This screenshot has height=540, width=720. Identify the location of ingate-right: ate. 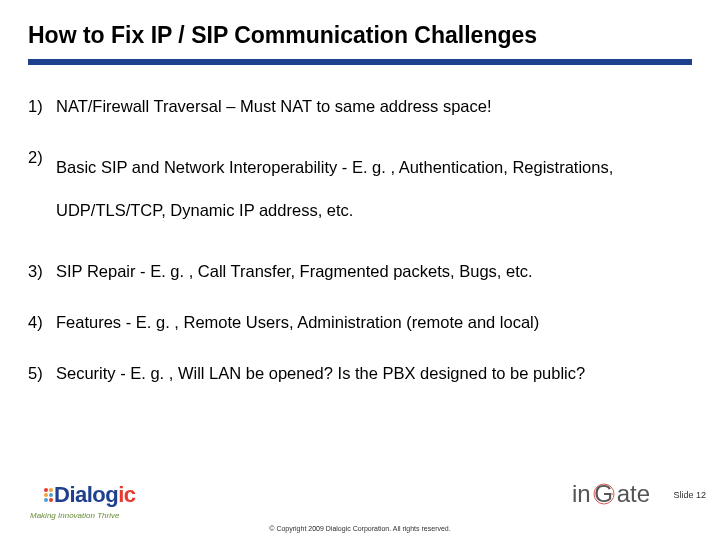
(634, 494).